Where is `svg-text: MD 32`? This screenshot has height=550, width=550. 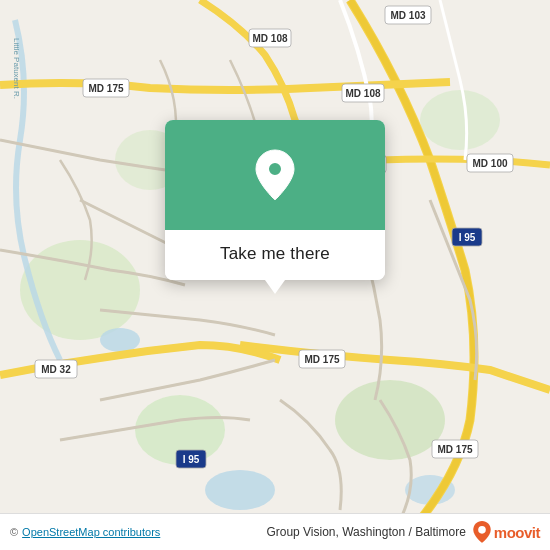
svg-text: MD 32 is located at coordinates (56, 370).